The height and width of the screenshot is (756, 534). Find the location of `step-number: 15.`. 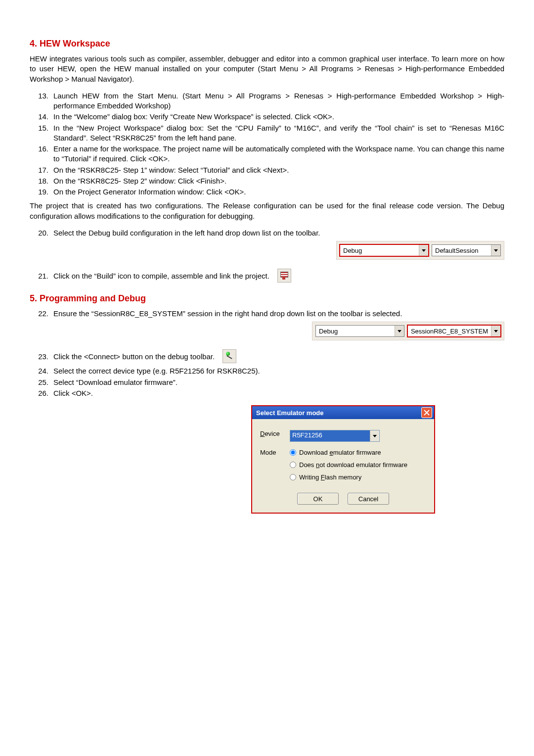

step-number: 15. is located at coordinates (42, 134).